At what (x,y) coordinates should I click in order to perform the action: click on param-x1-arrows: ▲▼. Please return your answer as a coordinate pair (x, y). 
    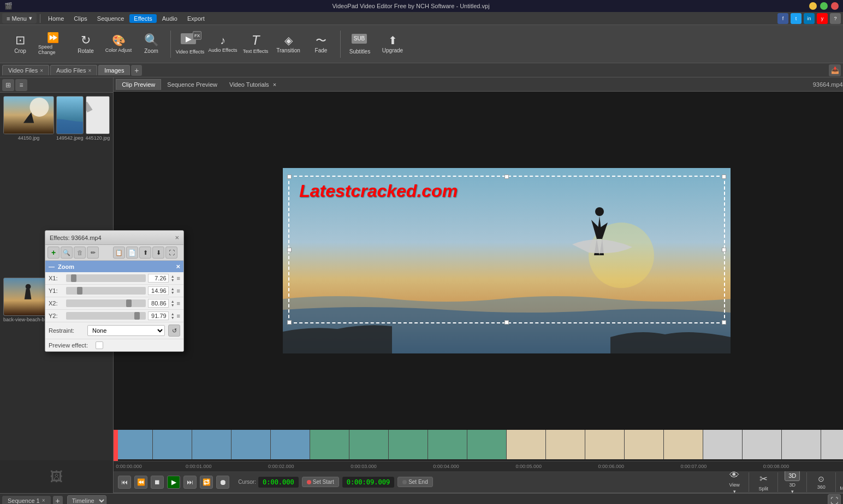
    Looking at the image, I should click on (173, 278).